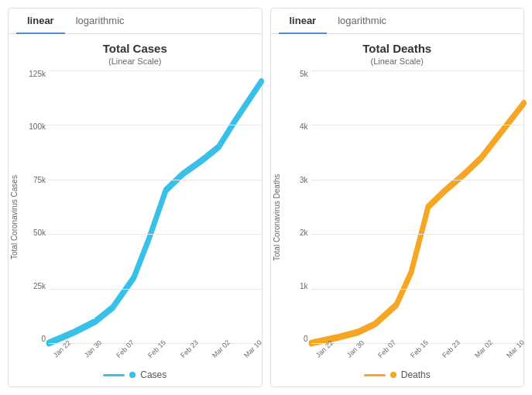  Describe the element at coordinates (153, 375) in the screenshot. I see `legend-label: Cases` at that location.